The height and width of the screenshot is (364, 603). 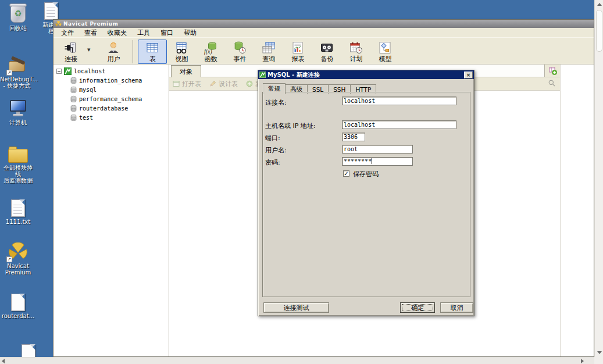 I want to click on toolbar-connect-button: 连接, so click(x=71, y=52).